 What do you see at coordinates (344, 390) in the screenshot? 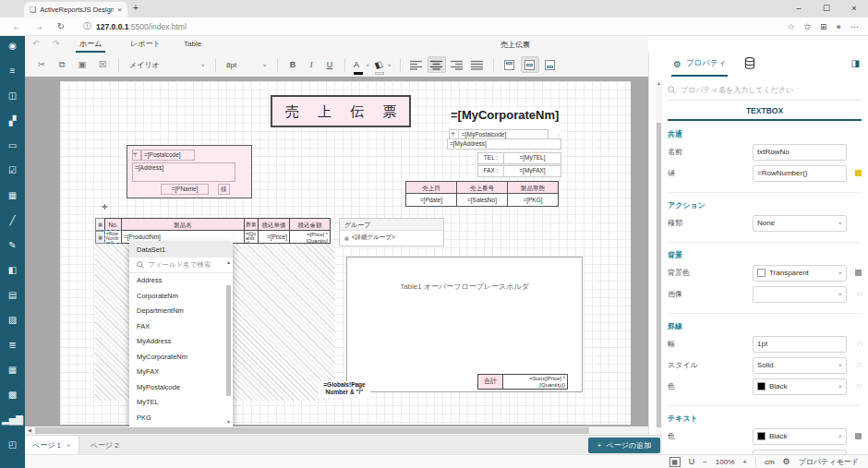
I see `page-number-textbox: =Globals!Page Number & "/"` at bounding box center [344, 390].